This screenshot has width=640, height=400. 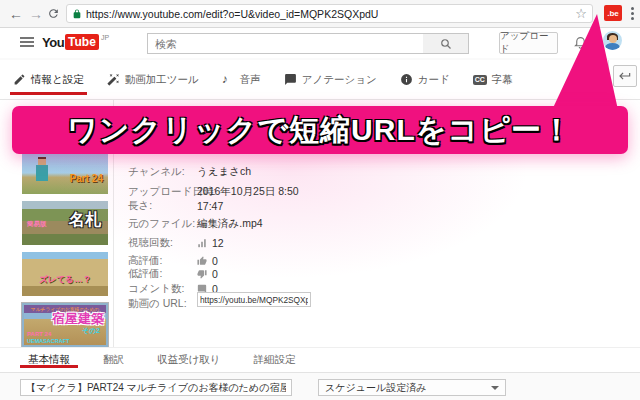 I want to click on info-label: コメント数:, so click(x=162, y=289).